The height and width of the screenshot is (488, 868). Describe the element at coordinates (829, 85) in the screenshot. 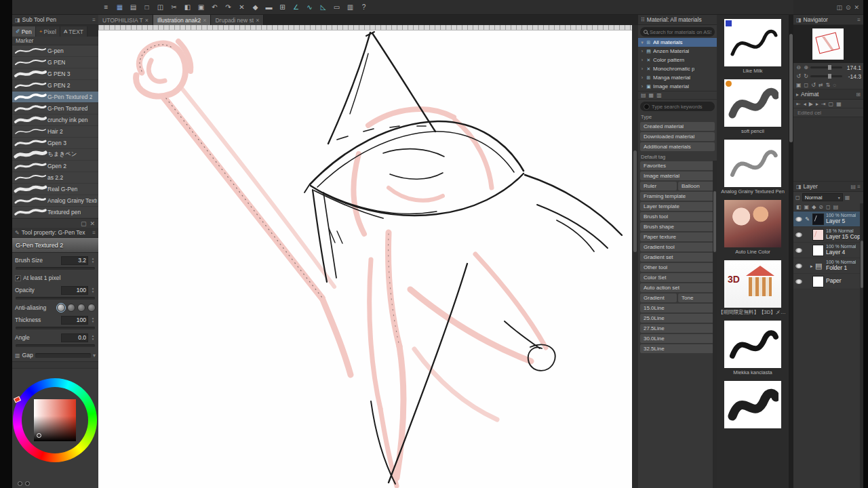

I see `flip-vertical-icon: ⇅` at that location.